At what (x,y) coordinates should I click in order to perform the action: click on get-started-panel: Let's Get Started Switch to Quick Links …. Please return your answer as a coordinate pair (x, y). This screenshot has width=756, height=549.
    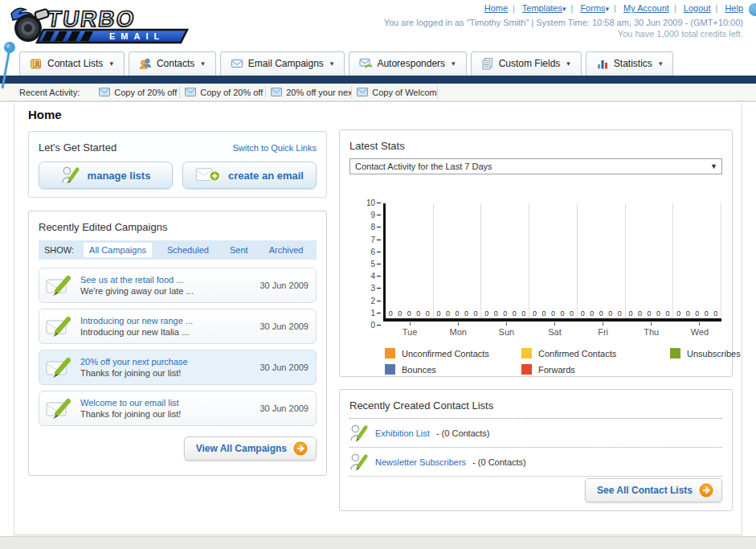
    Looking at the image, I should click on (178, 164).